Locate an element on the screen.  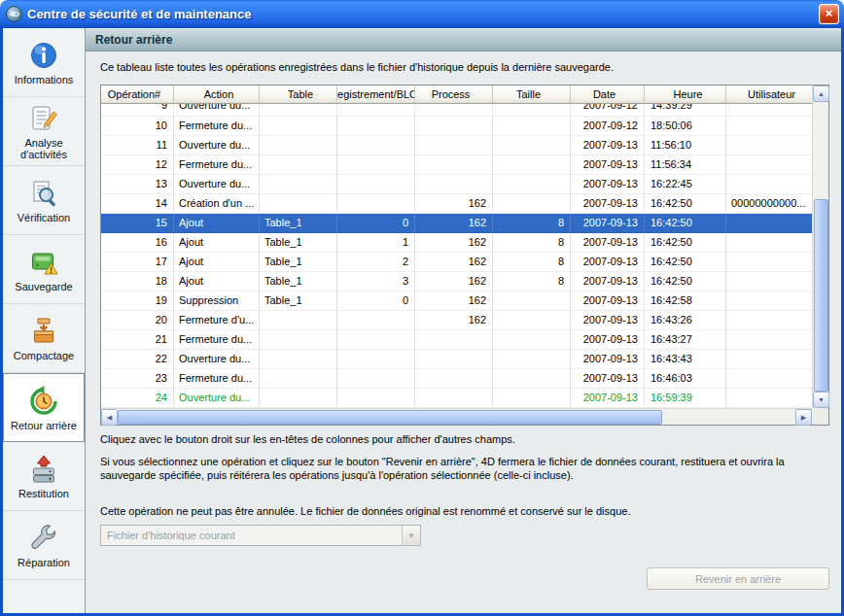
table-row: 19SuppressionTable_101622007-09-1316:42:… is located at coordinates (457, 301).